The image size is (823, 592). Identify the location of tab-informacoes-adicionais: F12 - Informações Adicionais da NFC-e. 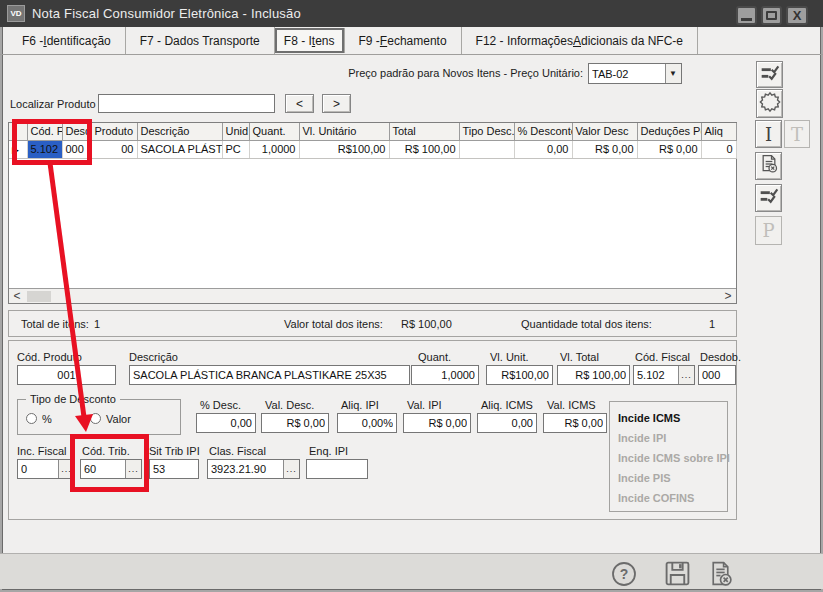
(580, 40).